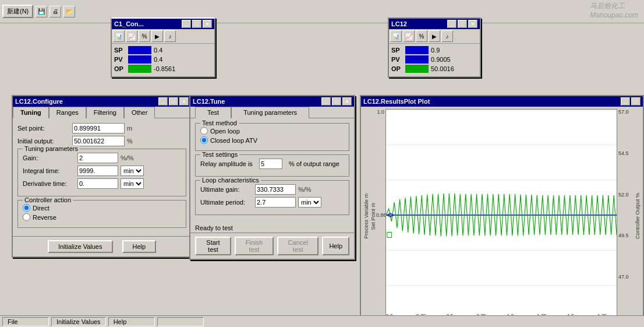  What do you see at coordinates (98, 128) in the screenshot?
I see `setpoint-input` at bounding box center [98, 128].